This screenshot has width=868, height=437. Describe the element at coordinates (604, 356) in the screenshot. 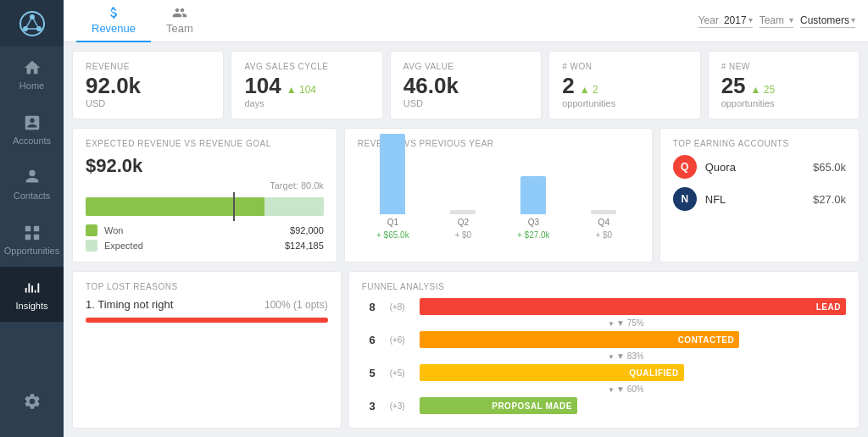

I see `funnel-container: 8(+8)LEAD▼ 75%6(+6)CONTACTED▼ 83%5(+5)QU…` at that location.